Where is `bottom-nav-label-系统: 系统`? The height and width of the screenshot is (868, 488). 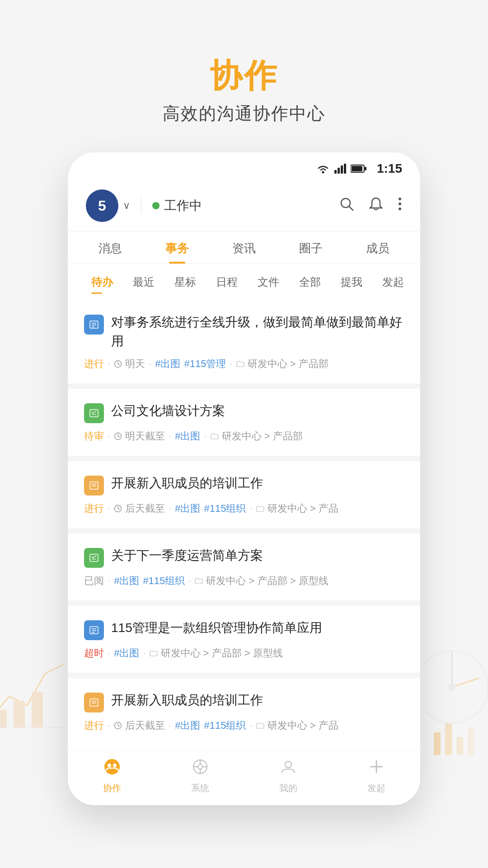 bottom-nav-label-系统: 系统 is located at coordinates (200, 788).